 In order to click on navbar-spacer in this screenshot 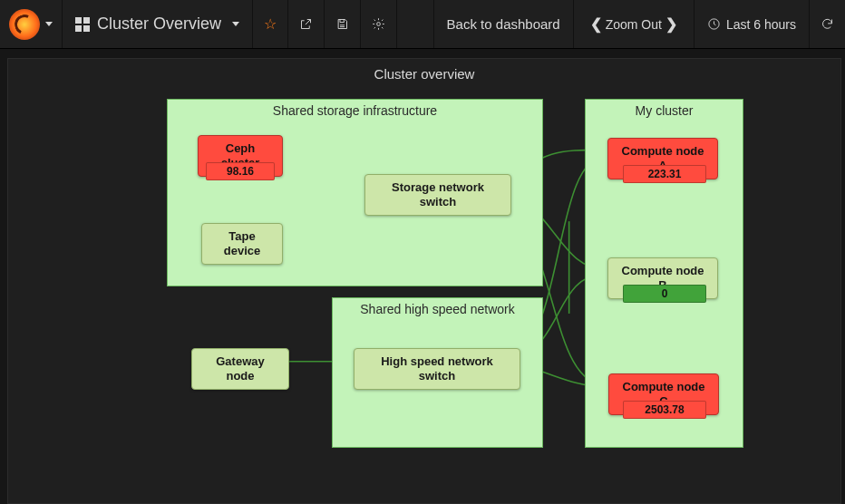, I will do `click(415, 24)`.